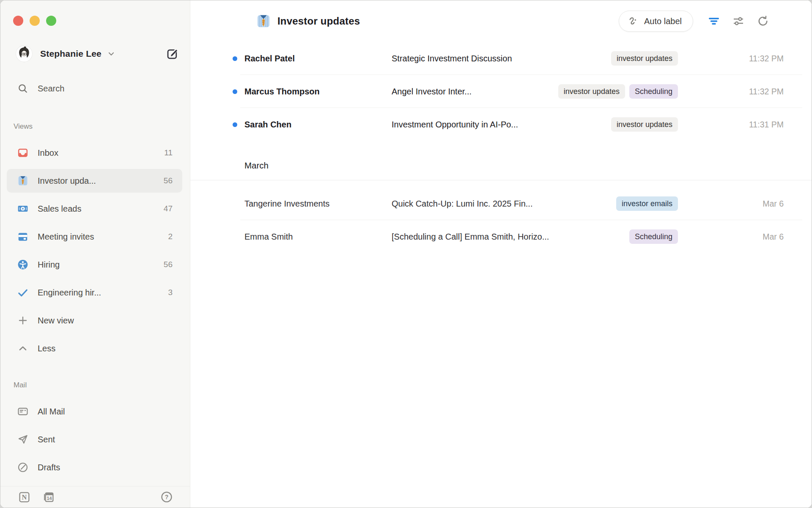 The image size is (812, 508). What do you see at coordinates (95, 439) in the screenshot?
I see `mail-list: All Mail Sent` at bounding box center [95, 439].